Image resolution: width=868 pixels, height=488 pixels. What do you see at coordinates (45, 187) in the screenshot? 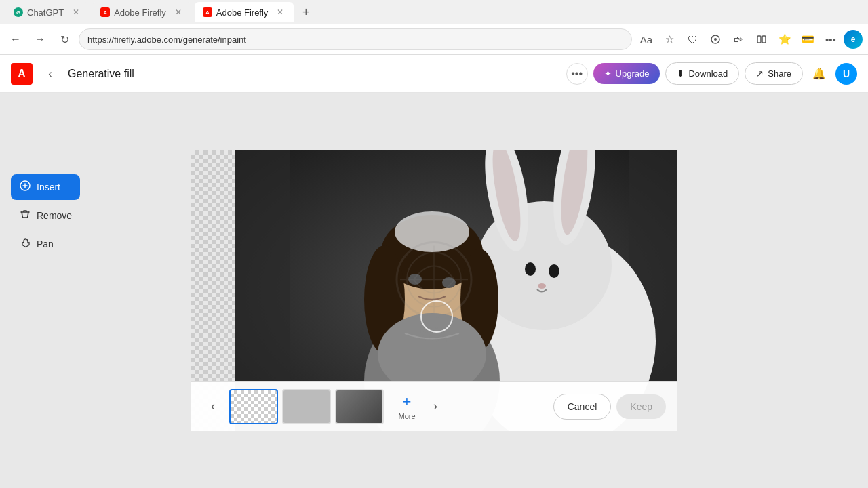
I see `insert-tool-button: Insert` at bounding box center [45, 187].